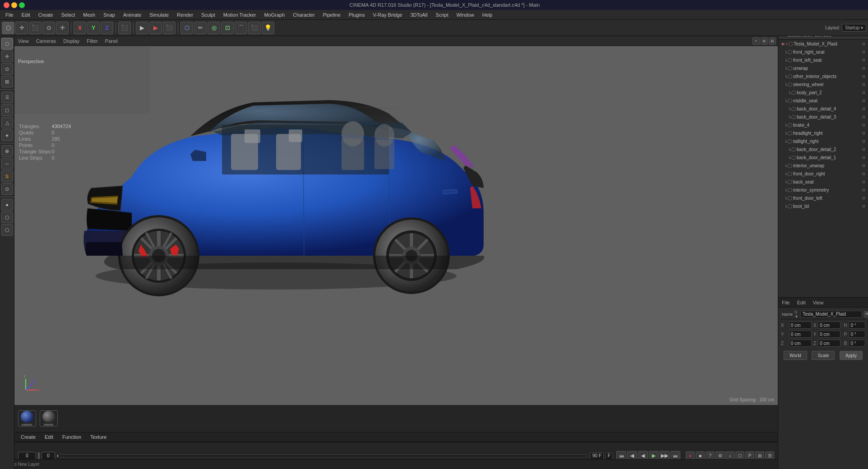  What do you see at coordinates (800, 343) in the screenshot?
I see `coord-field-z: 0 cm` at bounding box center [800, 343].